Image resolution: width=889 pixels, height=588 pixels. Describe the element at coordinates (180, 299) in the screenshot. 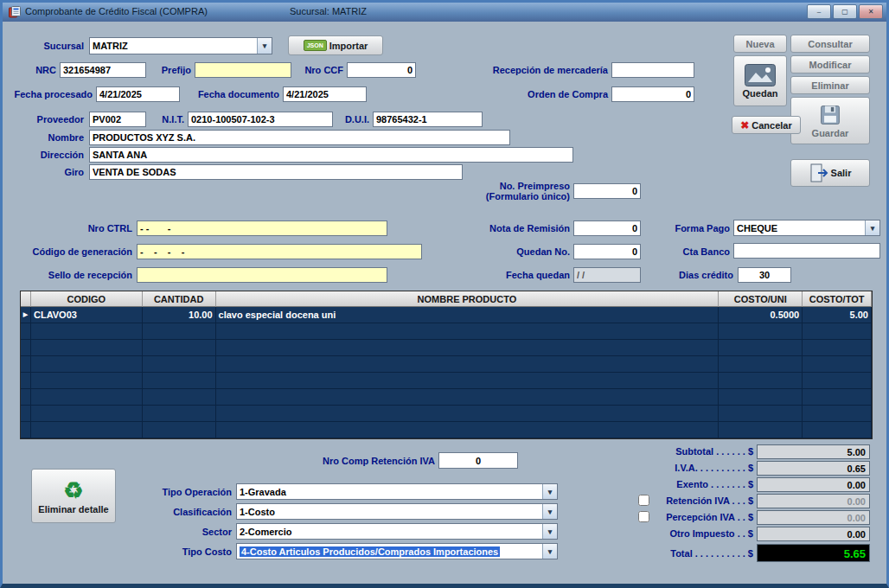

I see `grid-header-cantidad: CANTIDAD` at that location.